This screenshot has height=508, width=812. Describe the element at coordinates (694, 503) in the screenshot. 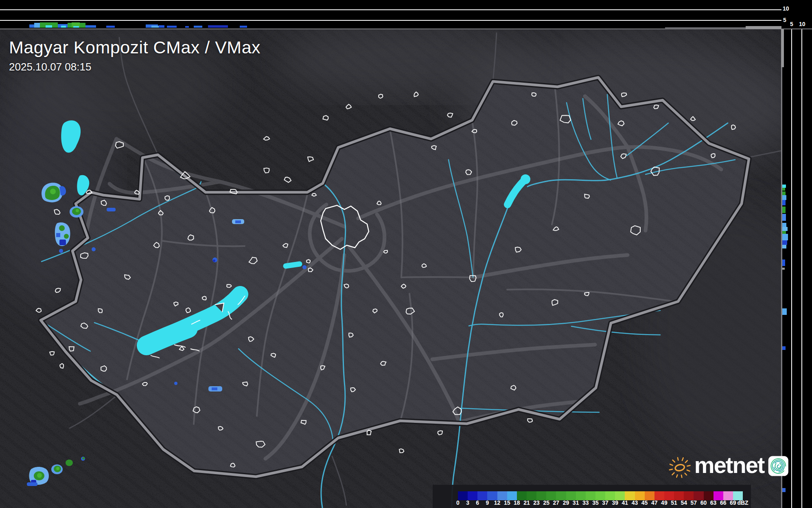

I see `colorbar-tick: 57` at that location.